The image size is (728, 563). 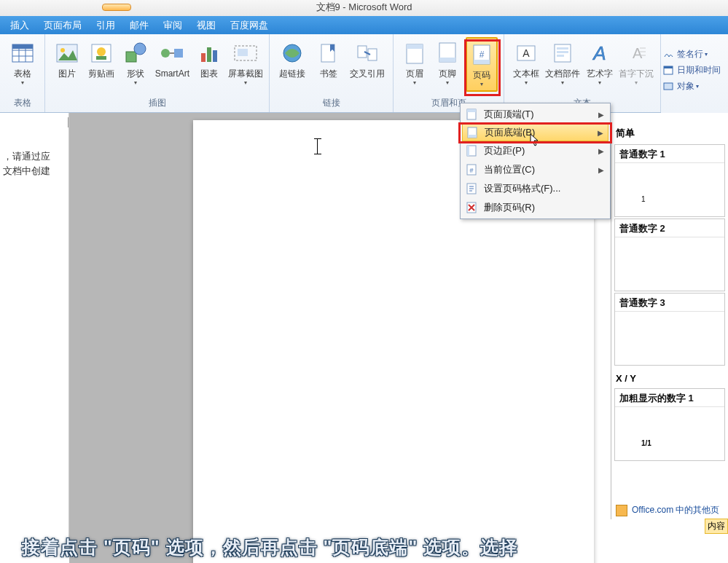 I want to click on screenshot-icon, so click(x=246, y=53).